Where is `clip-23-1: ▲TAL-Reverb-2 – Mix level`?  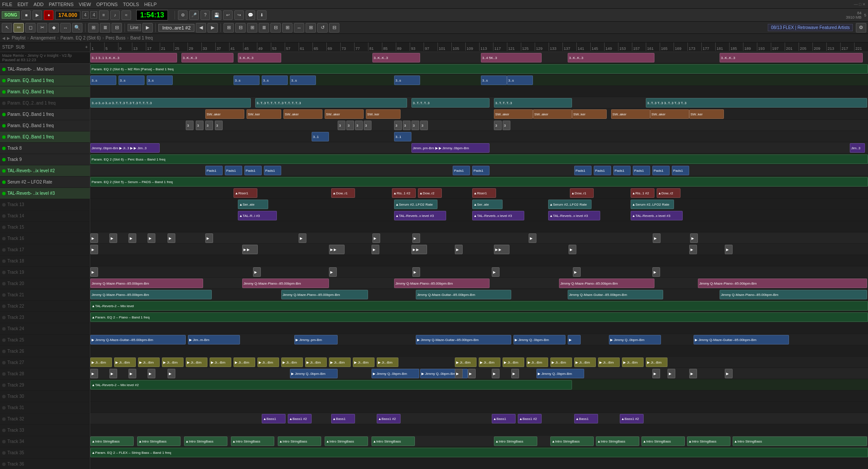
clip-23-1: ▲TAL-Reverb-2 – Mix level is located at coordinates (479, 306).